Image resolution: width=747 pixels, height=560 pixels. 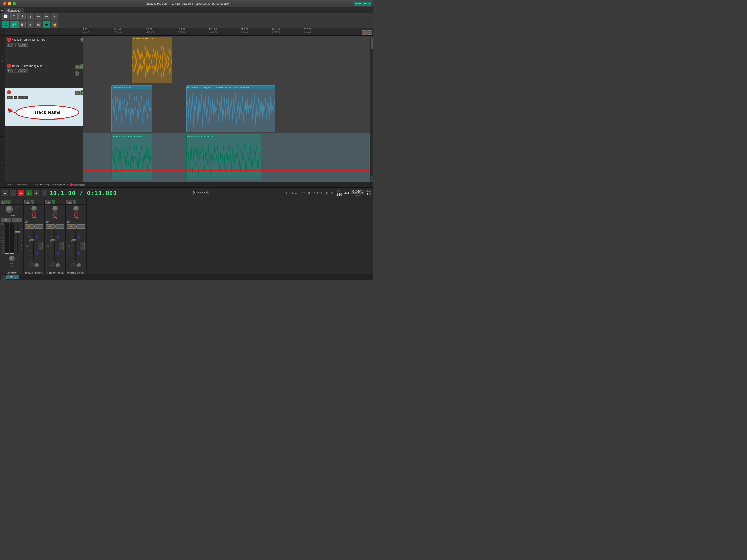 I want to click on track-1-clip-1: 463903__burghrecords, so click(x=152, y=60).